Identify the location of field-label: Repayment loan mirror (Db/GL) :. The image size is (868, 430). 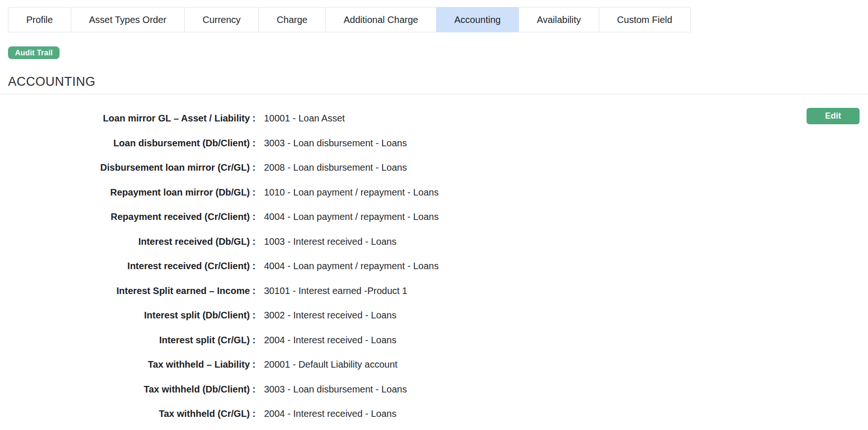
(128, 192).